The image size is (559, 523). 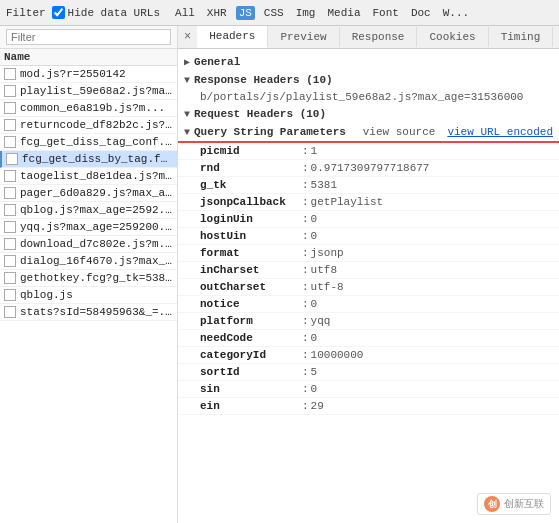 What do you see at coordinates (250, 151) in the screenshot?
I see `param-key: picmid` at bounding box center [250, 151].